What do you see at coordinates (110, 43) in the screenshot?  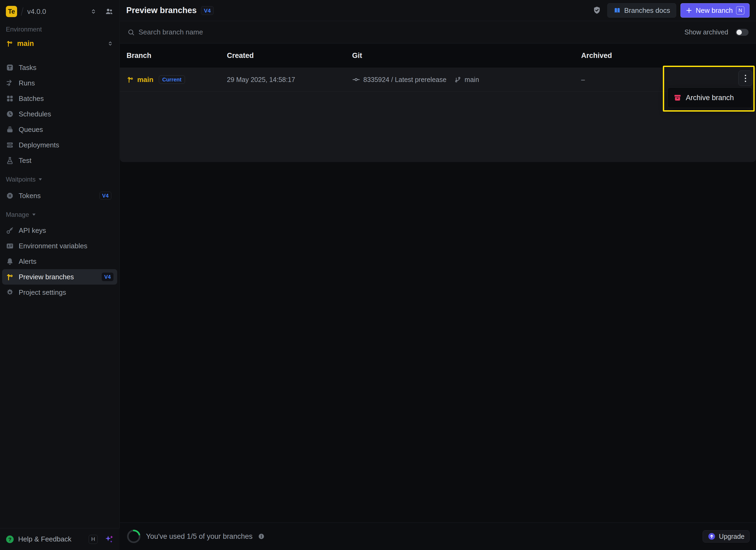 I see `environment-chevron-icon` at bounding box center [110, 43].